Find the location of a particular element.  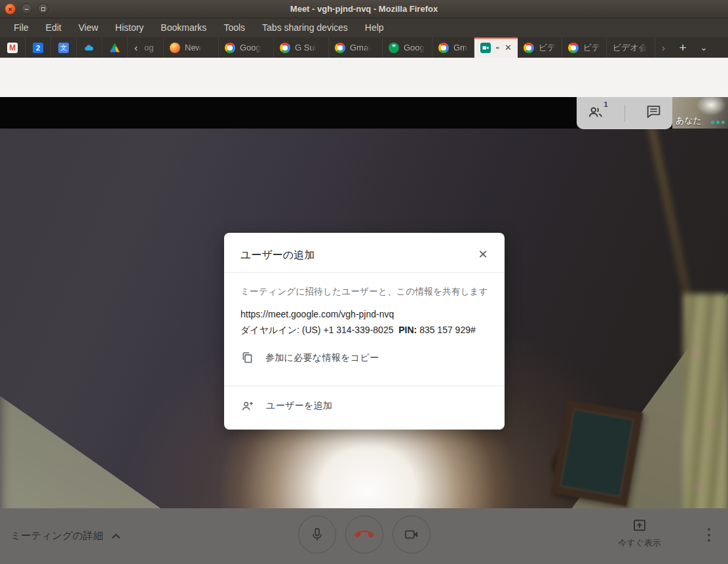

menu-tabs-sharing-devices: Tabs sharing devices is located at coordinates (305, 28).